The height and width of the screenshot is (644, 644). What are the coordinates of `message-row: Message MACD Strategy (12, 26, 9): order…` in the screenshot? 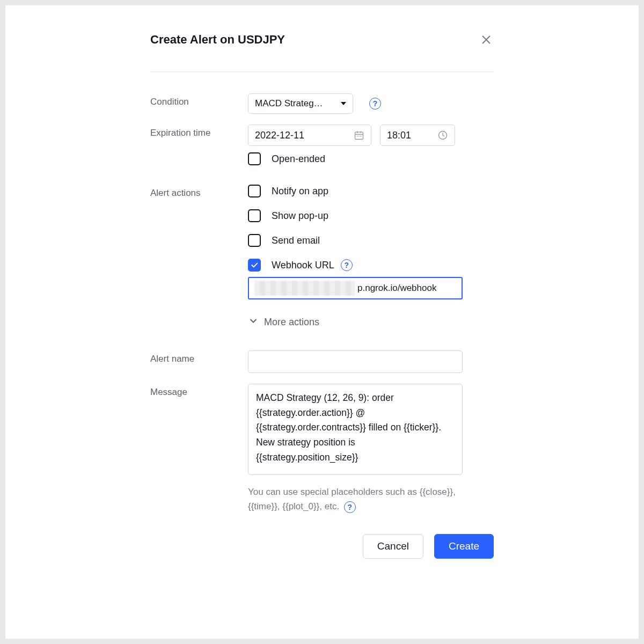 It's located at (322, 449).